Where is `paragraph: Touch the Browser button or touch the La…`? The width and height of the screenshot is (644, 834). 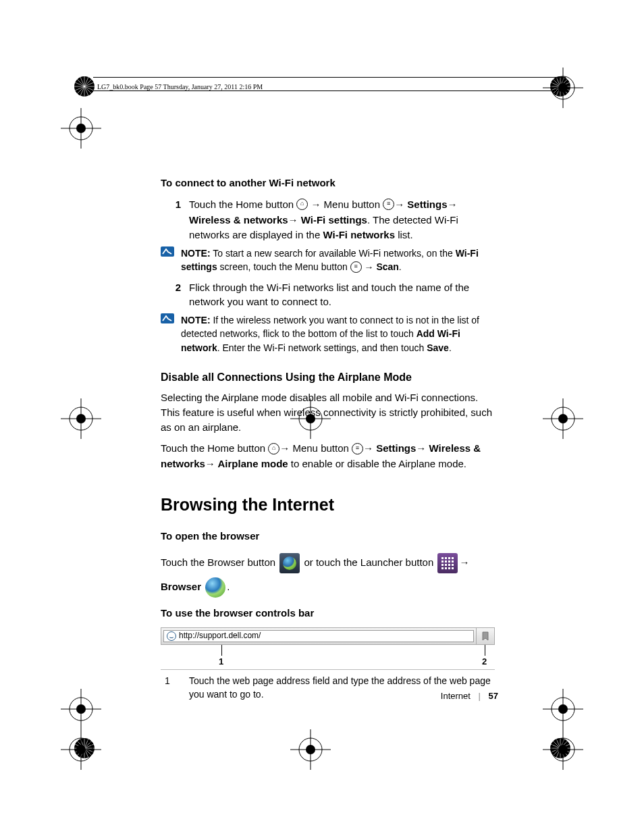 paragraph: Touch the Browser button or touch the La… is located at coordinates (329, 575).